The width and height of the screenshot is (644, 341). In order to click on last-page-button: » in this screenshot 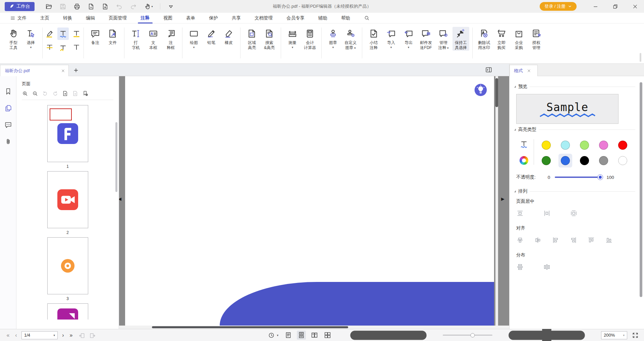, I will do `click(71, 335)`.